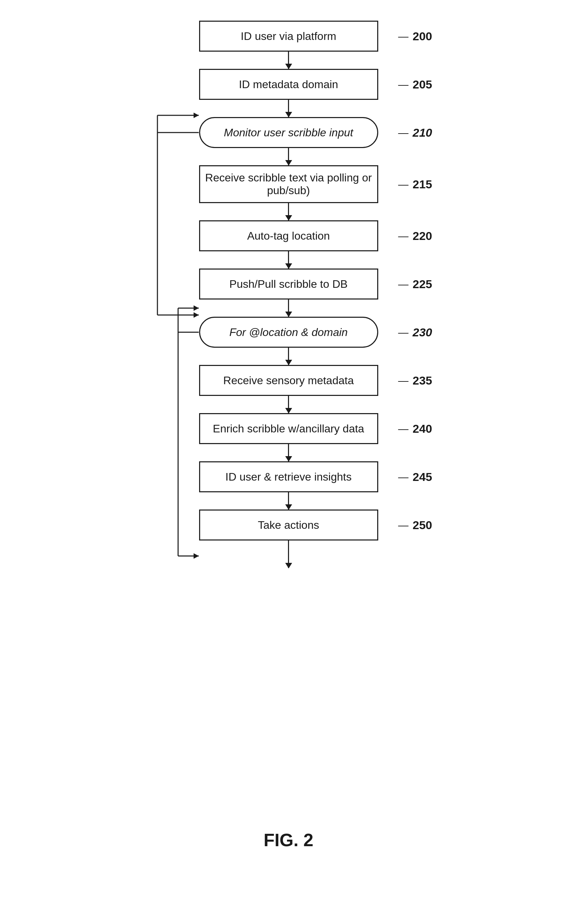 The height and width of the screenshot is (924, 577). What do you see at coordinates (415, 37) in the screenshot?
I see `step-200-number: 200` at bounding box center [415, 37].